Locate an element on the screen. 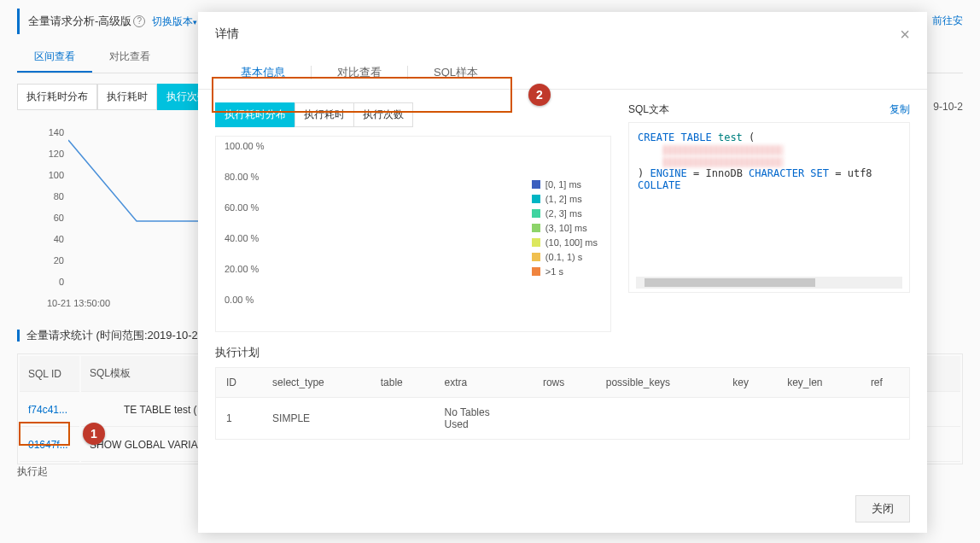 The image size is (980, 543). close-icon: × is located at coordinates (905, 34).